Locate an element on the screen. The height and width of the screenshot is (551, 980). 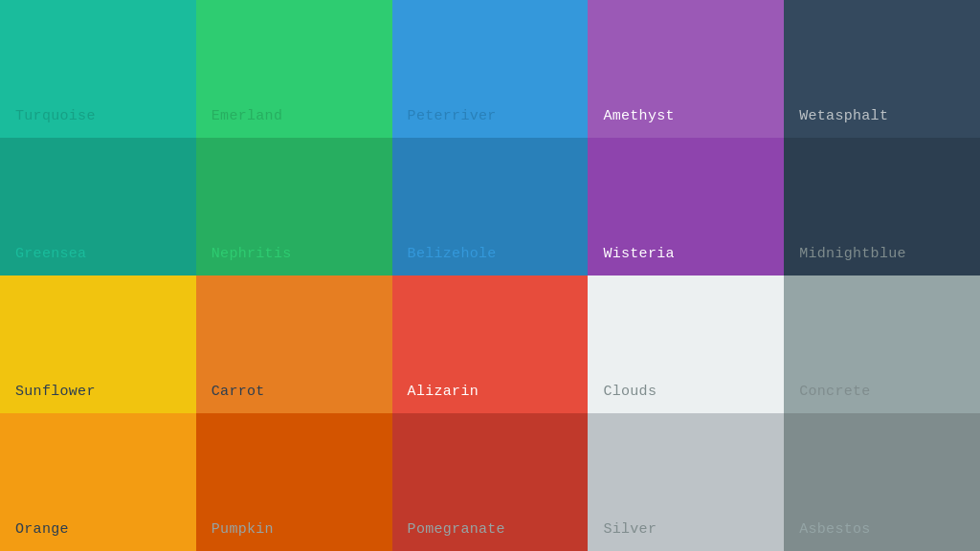
color-label: Sunflower is located at coordinates (56, 392).